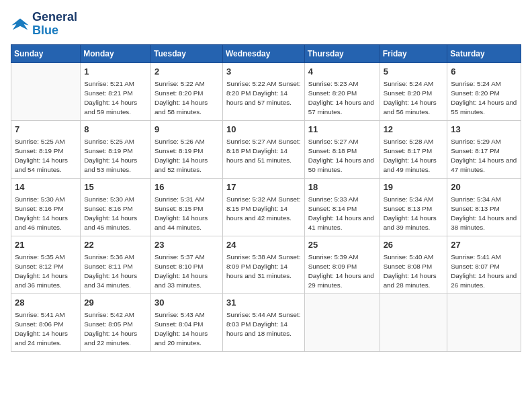  Describe the element at coordinates (414, 265) in the screenshot. I see `calendar-cell: 26Sunrise: 5:40 AM Sunset: 8:08 PM Dayli…` at that location.